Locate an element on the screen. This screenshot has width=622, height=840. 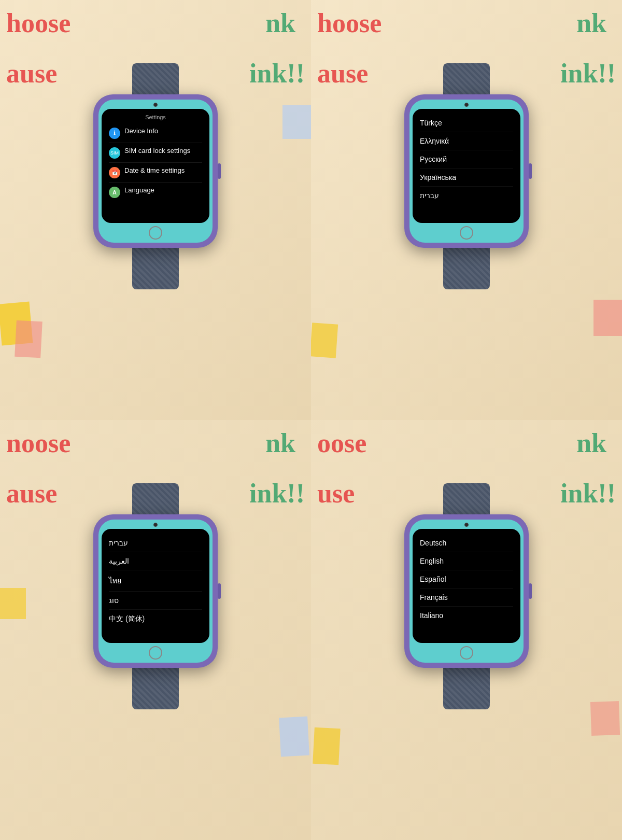
bg-text-10: ause is located at coordinates (32, 494).